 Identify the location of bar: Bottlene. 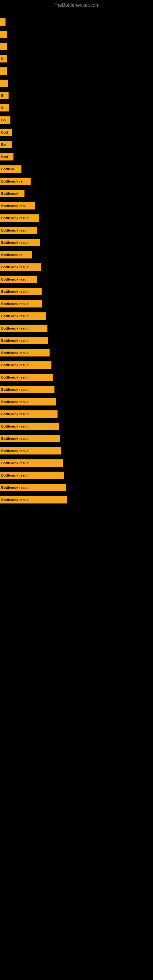
(11, 169).